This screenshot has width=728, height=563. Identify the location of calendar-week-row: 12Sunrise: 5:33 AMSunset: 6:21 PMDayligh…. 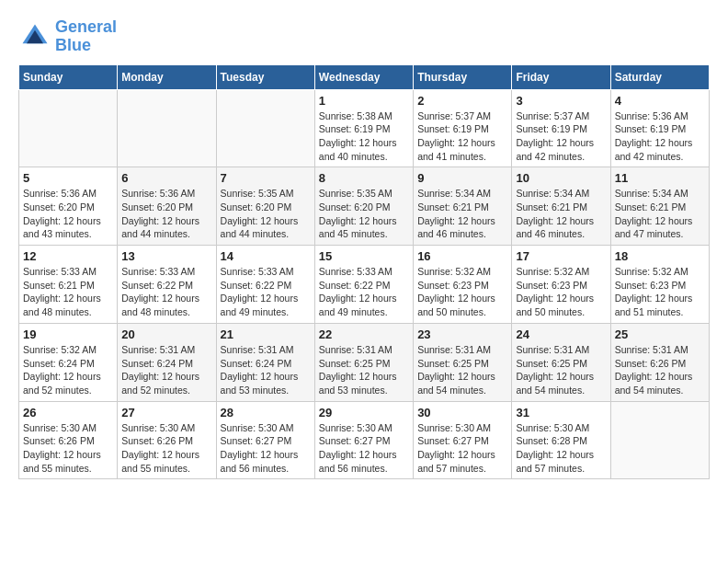
(364, 285).